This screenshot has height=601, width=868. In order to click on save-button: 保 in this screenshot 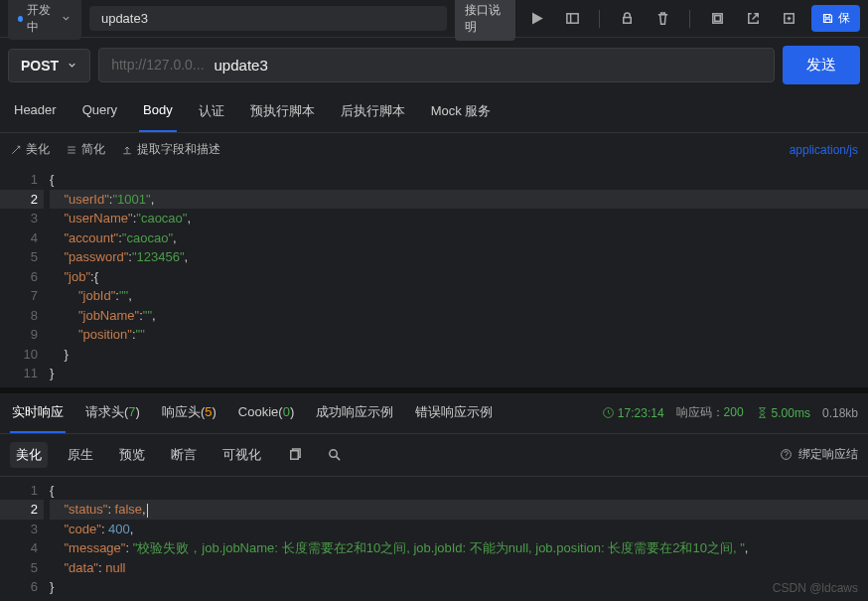, I will do `click(836, 18)`.